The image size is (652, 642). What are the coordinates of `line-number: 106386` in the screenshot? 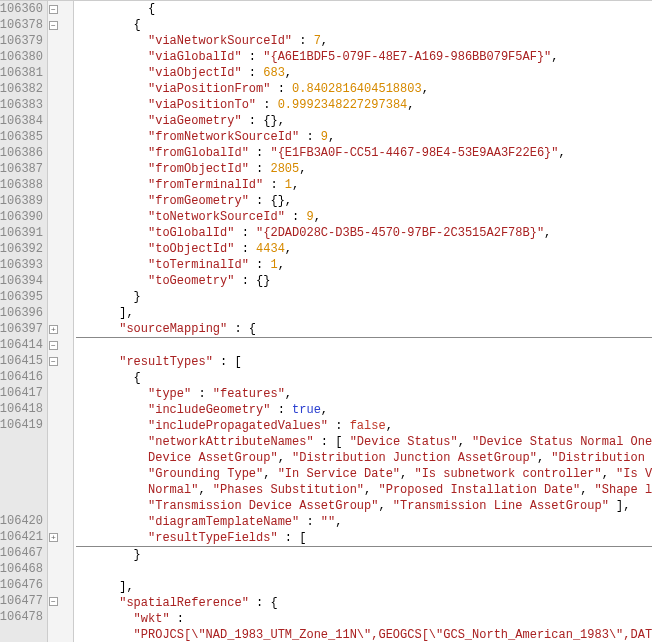 It's located at (22, 153).